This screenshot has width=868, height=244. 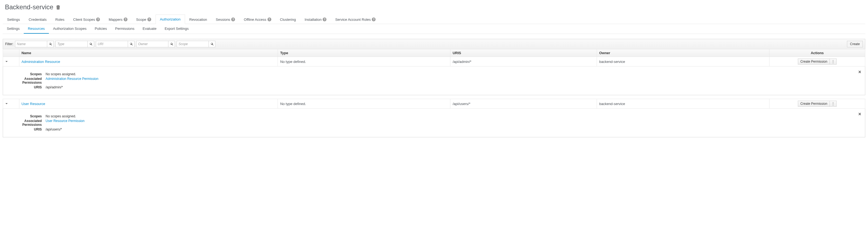 What do you see at coordinates (198, 19) in the screenshot?
I see `tab-revocation: Revocation` at bounding box center [198, 19].